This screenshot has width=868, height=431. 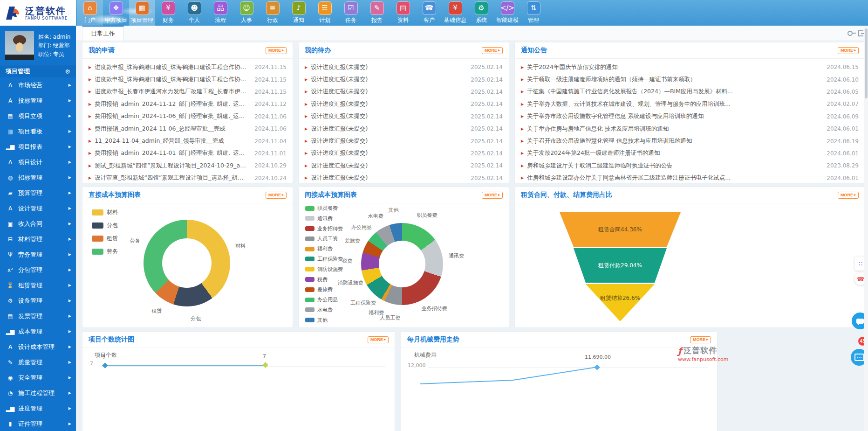 I want to click on list-item: ▶ 费用报销_admin_2024-11-01_部门经理审批_胡建,_运行中 2…, so click(x=187, y=153).